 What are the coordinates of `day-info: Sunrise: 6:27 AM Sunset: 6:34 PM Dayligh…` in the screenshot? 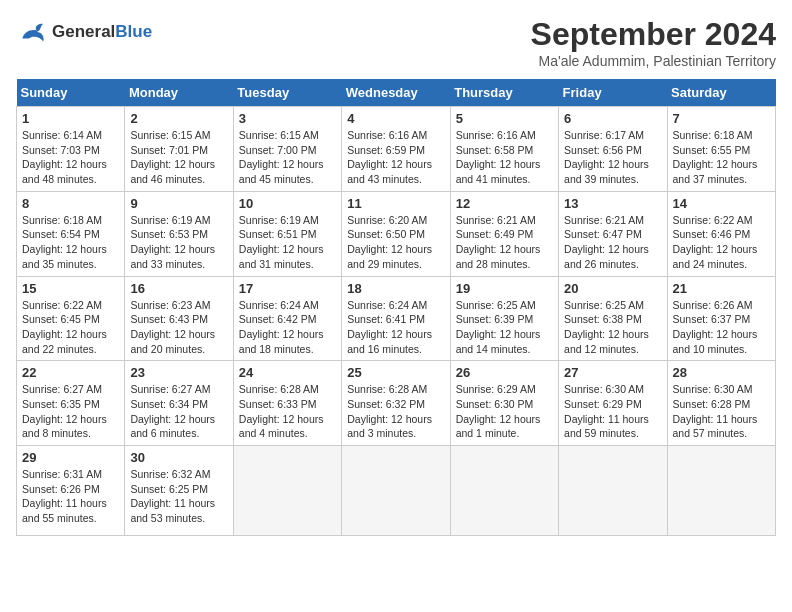 It's located at (178, 412).